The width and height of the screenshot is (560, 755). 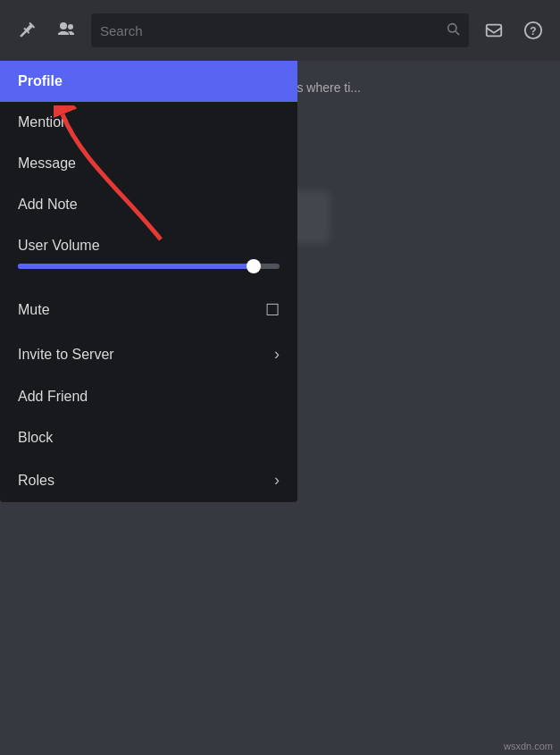 I want to click on volume-fill, so click(x=136, y=266).